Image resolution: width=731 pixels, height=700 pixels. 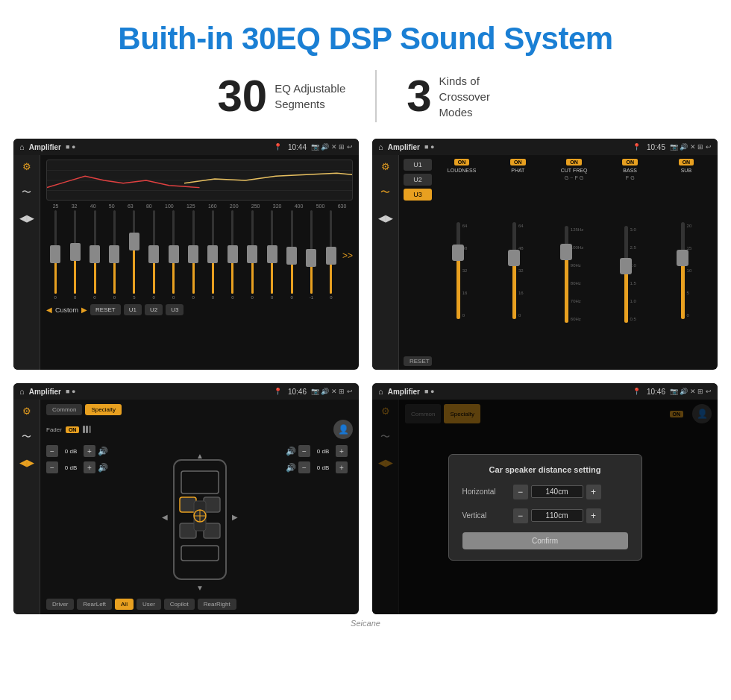 What do you see at coordinates (404, 392) in the screenshot?
I see `screen4-title: Amplifier` at bounding box center [404, 392].